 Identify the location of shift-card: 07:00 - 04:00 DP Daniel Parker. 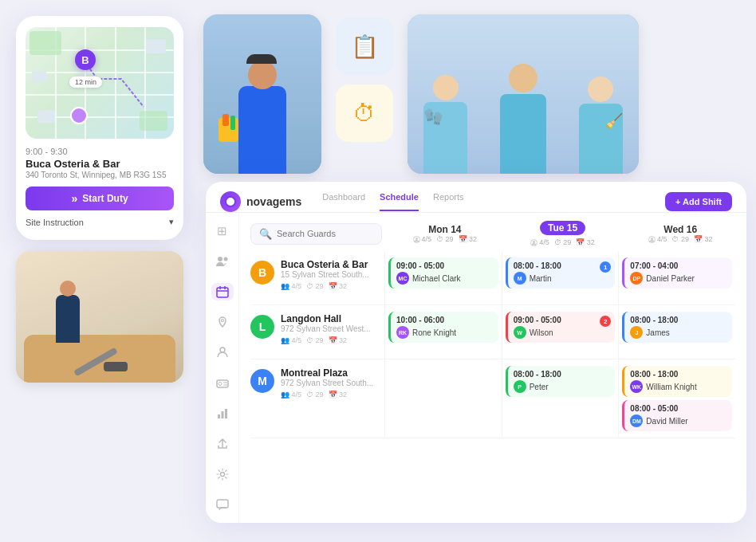
(677, 273).